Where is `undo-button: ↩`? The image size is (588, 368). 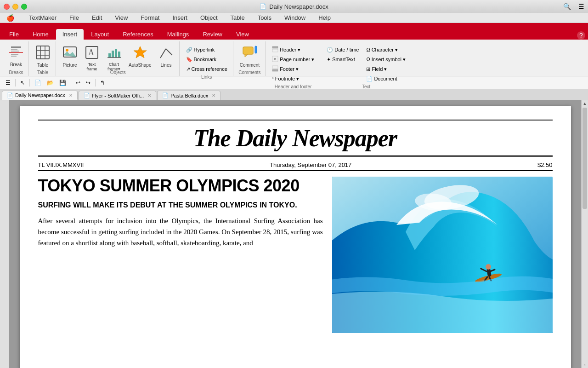 undo-button: ↩ is located at coordinates (78, 83).